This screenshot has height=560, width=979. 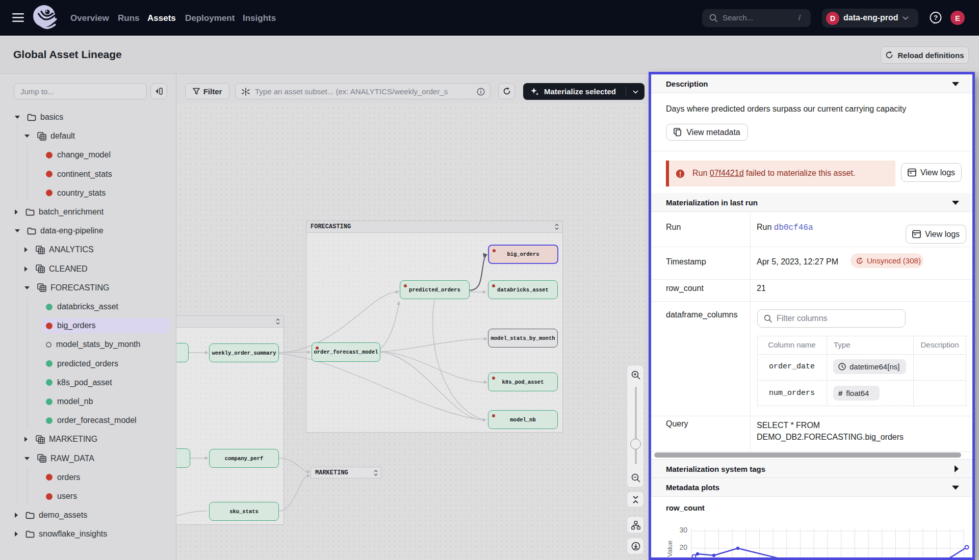 What do you see at coordinates (683, 547) in the screenshot?
I see `svg-text: 20` at bounding box center [683, 547].